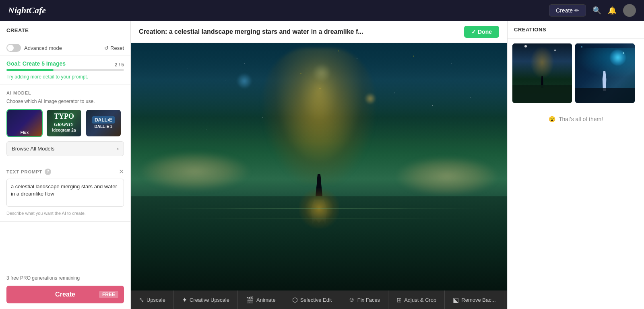 Image resolution: width=644 pixels, height=309 pixels. I want to click on model-ideo-label: Ideogram 2a, so click(64, 130).